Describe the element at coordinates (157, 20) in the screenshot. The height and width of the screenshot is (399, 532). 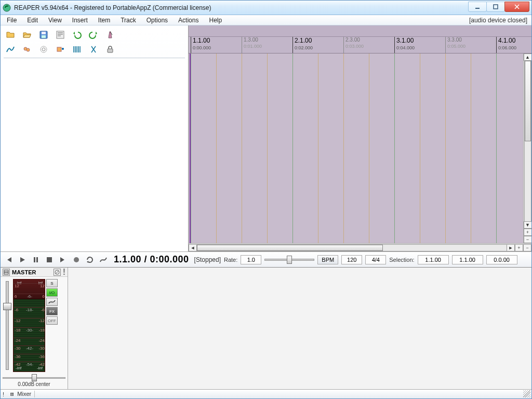
I see `menu-options: Options` at that location.